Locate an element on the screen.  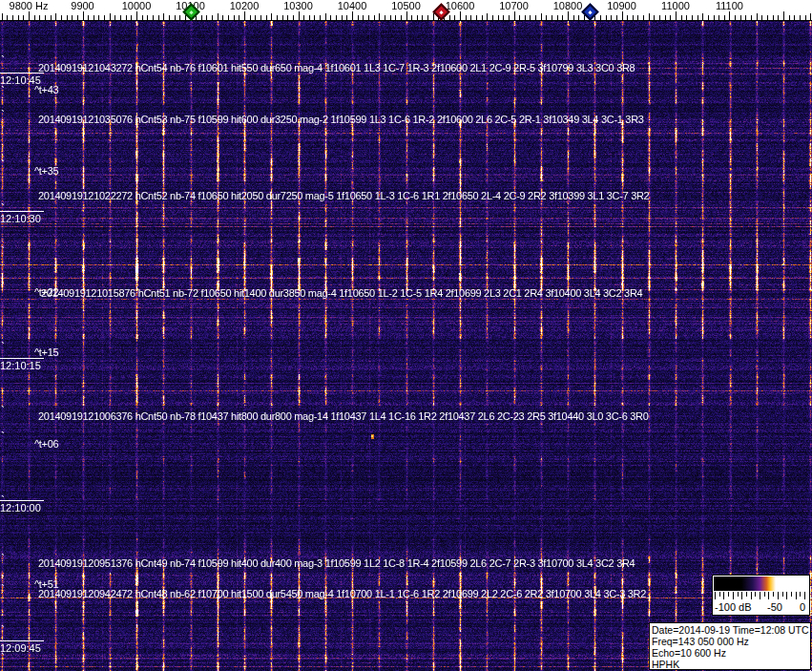
freq-tick-label: 9800 Hz is located at coordinates (29, 6).